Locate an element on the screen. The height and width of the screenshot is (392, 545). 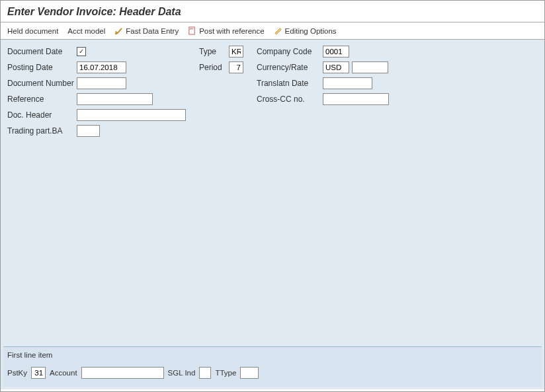
sgl-ind-input is located at coordinates (205, 373).